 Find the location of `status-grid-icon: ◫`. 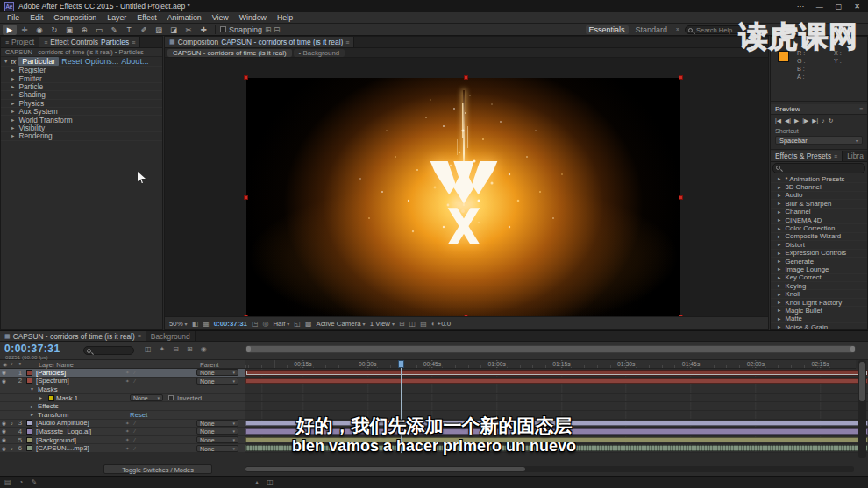

status-grid-icon: ◫ is located at coordinates (270, 482).